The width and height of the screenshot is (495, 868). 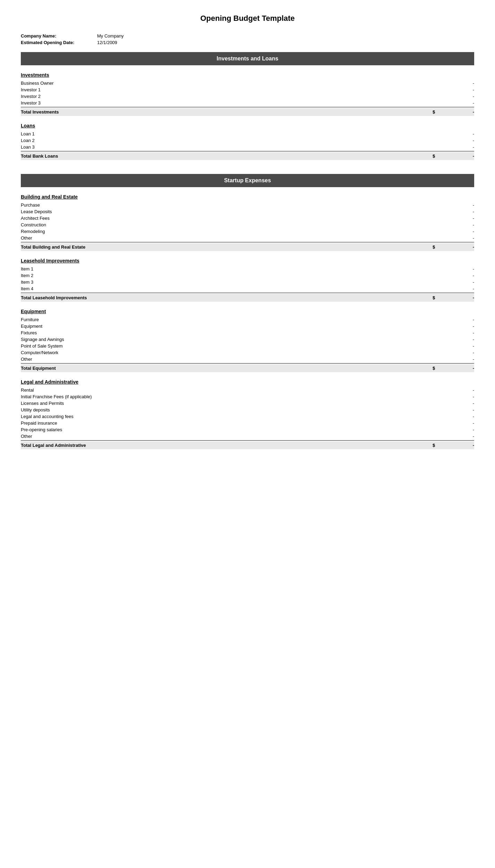 What do you see at coordinates (248, 212) in the screenshot?
I see `list-item: Lease Deposits -` at bounding box center [248, 212].